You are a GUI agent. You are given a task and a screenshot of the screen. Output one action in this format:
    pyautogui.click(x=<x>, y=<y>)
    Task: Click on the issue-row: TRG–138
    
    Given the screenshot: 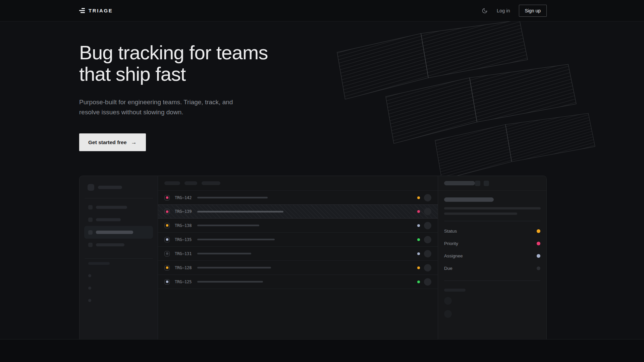 What is the action you would take?
    pyautogui.click(x=298, y=226)
    